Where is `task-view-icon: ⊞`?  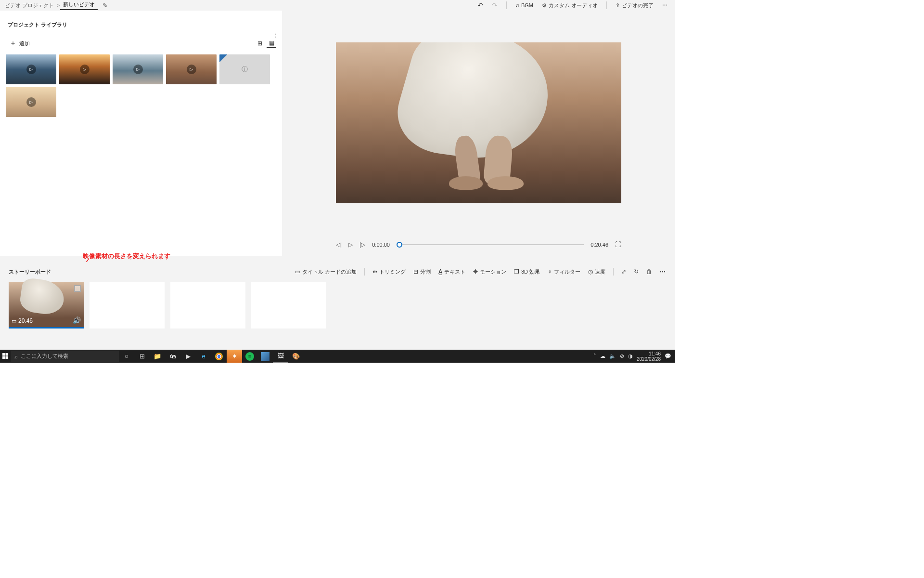
task-view-icon: ⊞ is located at coordinates (142, 356).